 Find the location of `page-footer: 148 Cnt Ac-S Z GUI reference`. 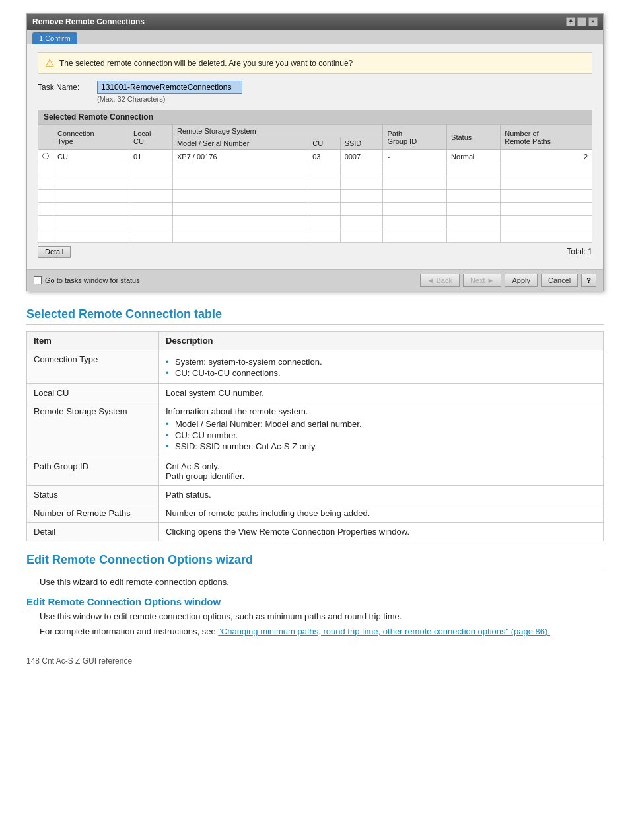

page-footer: 148 Cnt Ac-S Z GUI reference is located at coordinates (315, 661).